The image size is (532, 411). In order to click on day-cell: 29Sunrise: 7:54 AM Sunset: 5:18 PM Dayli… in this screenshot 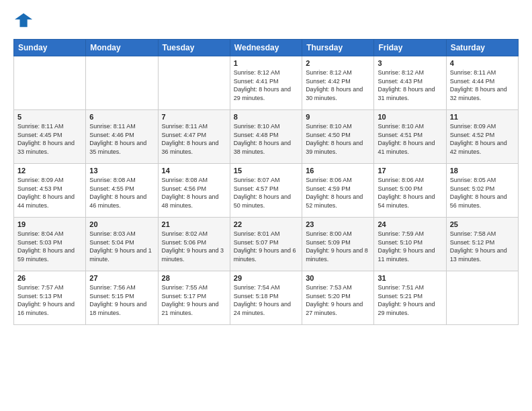, I will do `click(266, 298)`.